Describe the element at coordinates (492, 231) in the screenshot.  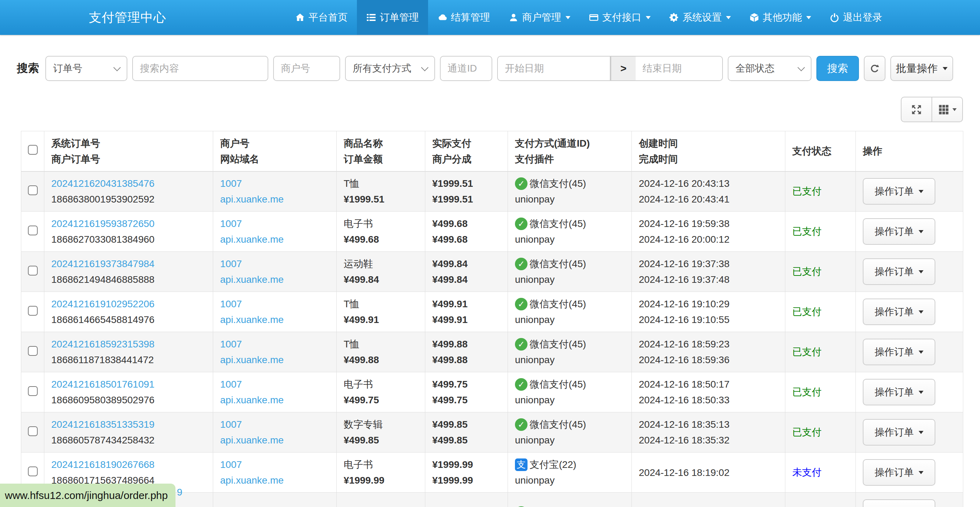
I see `table-row: 2024121619593872650 1868627033081384960 …` at that location.